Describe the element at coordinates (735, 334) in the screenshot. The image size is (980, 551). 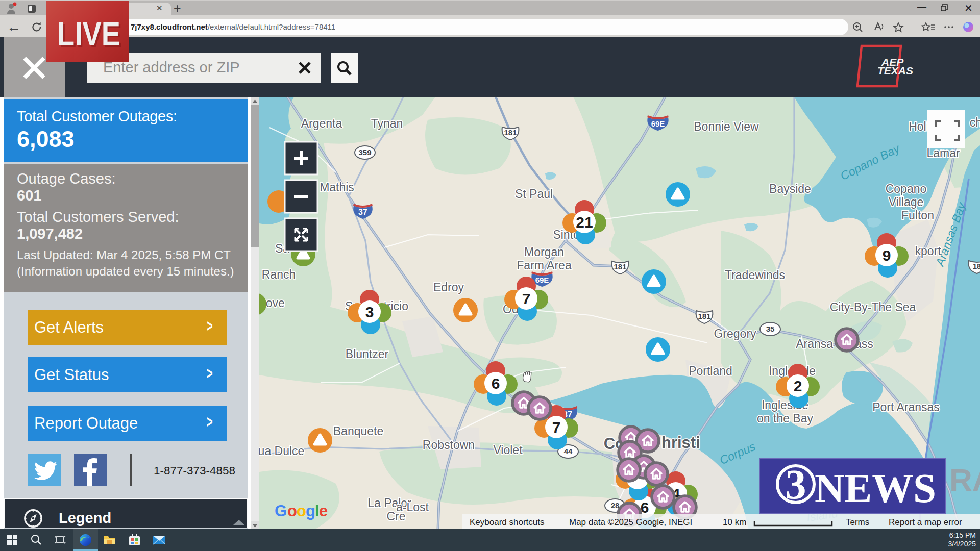
I see `svg-text: Gregory` at that location.